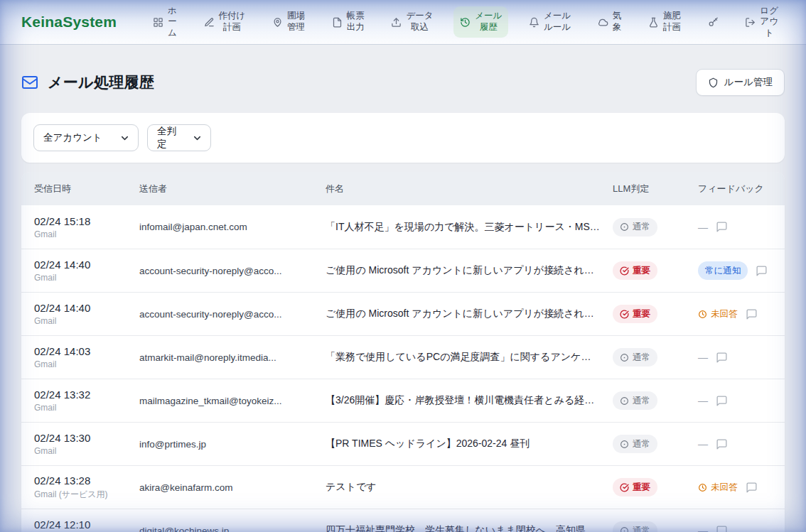 Image resolution: width=806 pixels, height=532 pixels. What do you see at coordinates (603, 23) in the screenshot?
I see `cloud-icon` at bounding box center [603, 23].